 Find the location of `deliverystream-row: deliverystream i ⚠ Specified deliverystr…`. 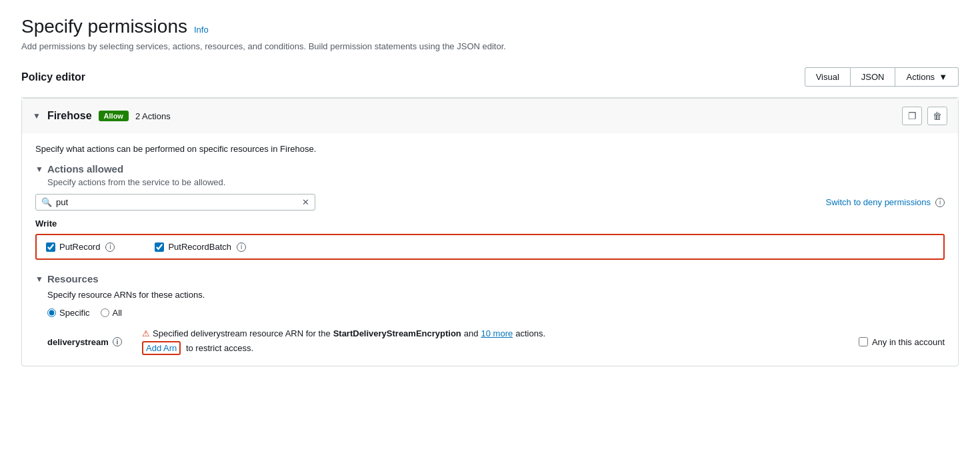

deliverystream-row: deliverystream i ⚠ Specified deliverystr… is located at coordinates (496, 342).